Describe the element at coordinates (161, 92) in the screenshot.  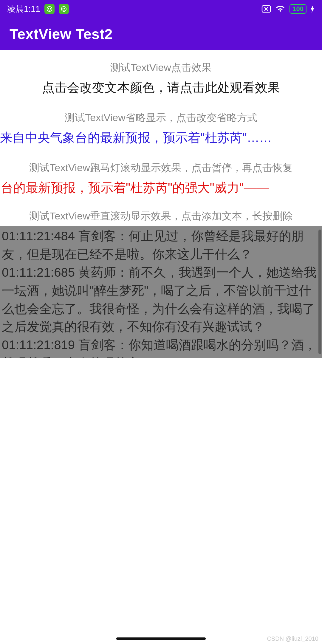
I see `click-color-textview: 点击会改变文本颜色，请点击此处观看效果` at that location.